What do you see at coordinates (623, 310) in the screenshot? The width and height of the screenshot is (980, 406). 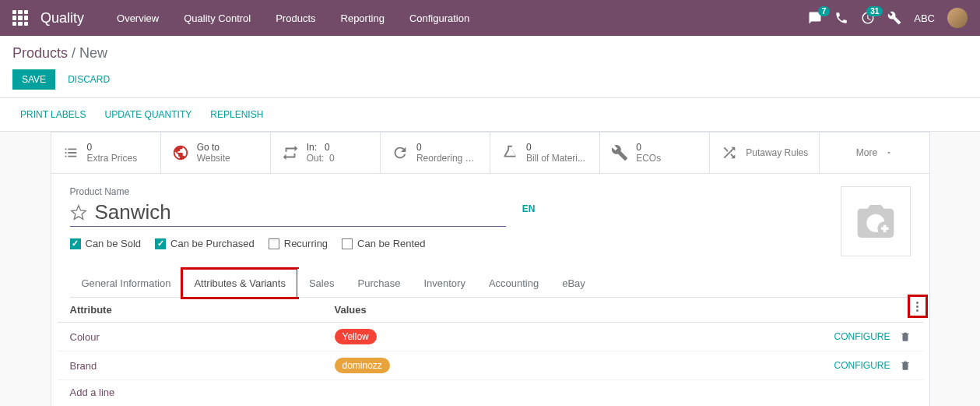 I see `col-header-values: Values` at bounding box center [623, 310].